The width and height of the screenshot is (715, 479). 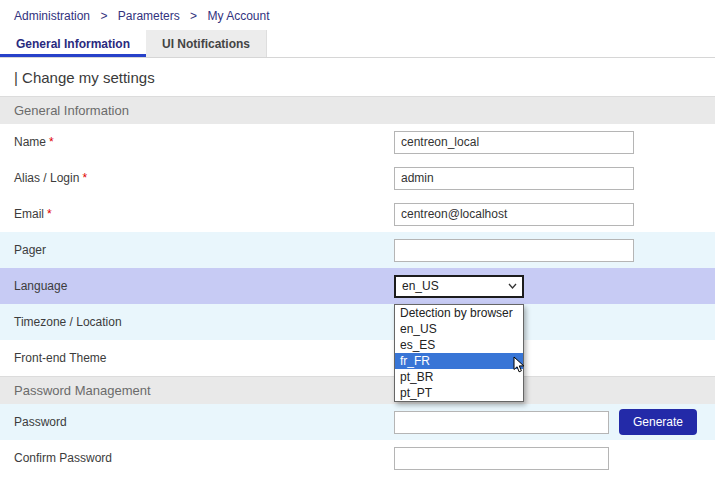 What do you see at coordinates (459, 377) in the screenshot?
I see `language-option-pt-br: pt_BR` at bounding box center [459, 377].